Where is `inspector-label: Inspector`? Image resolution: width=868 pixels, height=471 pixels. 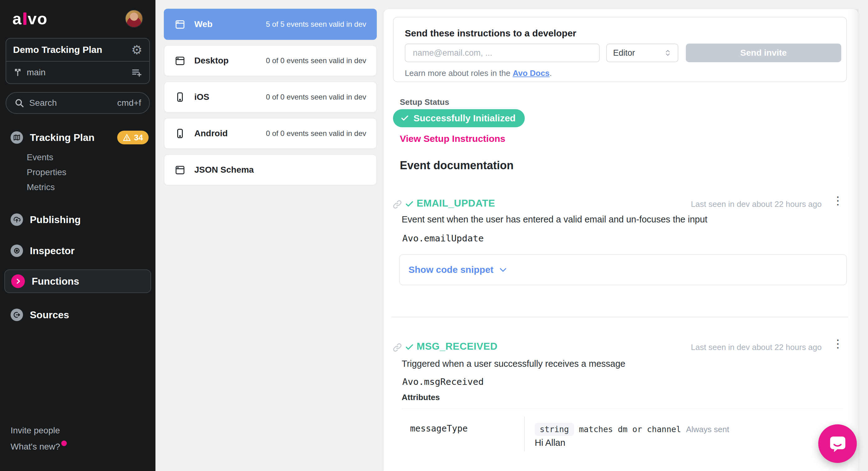
inspector-label: Inspector is located at coordinates (52, 251).